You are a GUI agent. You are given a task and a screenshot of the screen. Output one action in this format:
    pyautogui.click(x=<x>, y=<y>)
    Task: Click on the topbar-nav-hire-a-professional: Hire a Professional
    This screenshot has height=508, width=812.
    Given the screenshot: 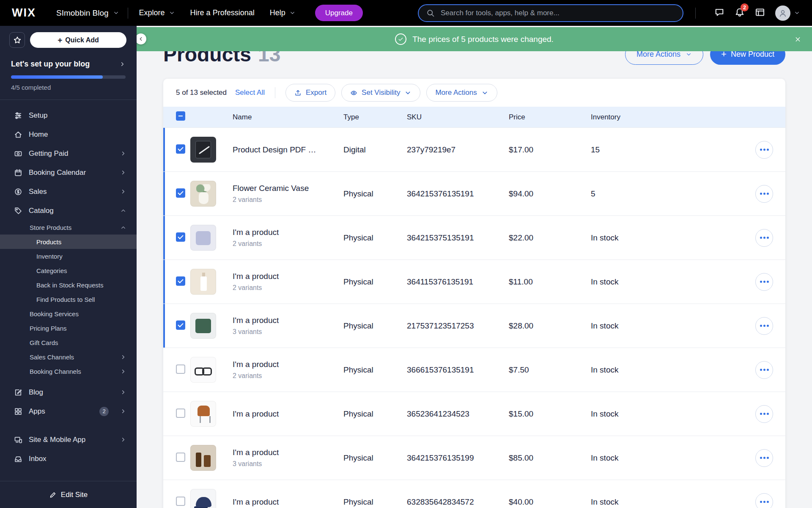 What is the action you would take?
    pyautogui.click(x=222, y=13)
    